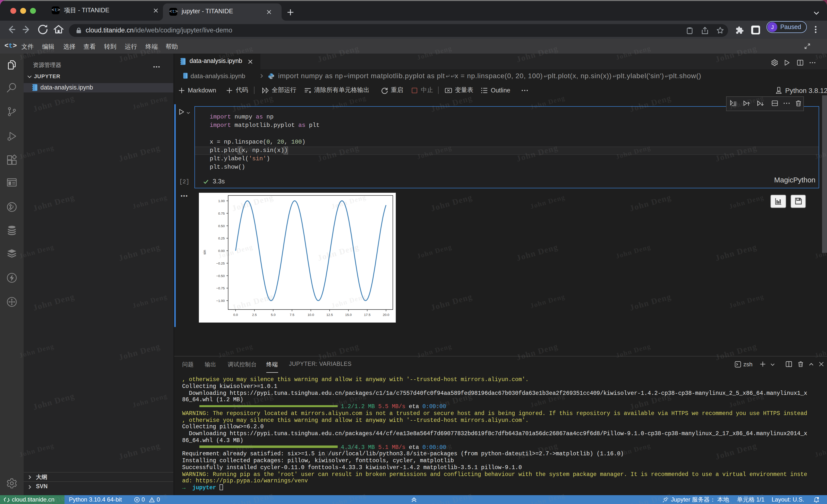 The height and width of the screenshot is (504, 827). Describe the element at coordinates (330, 315) in the screenshot. I see `svg-text: 12.5` at that location.